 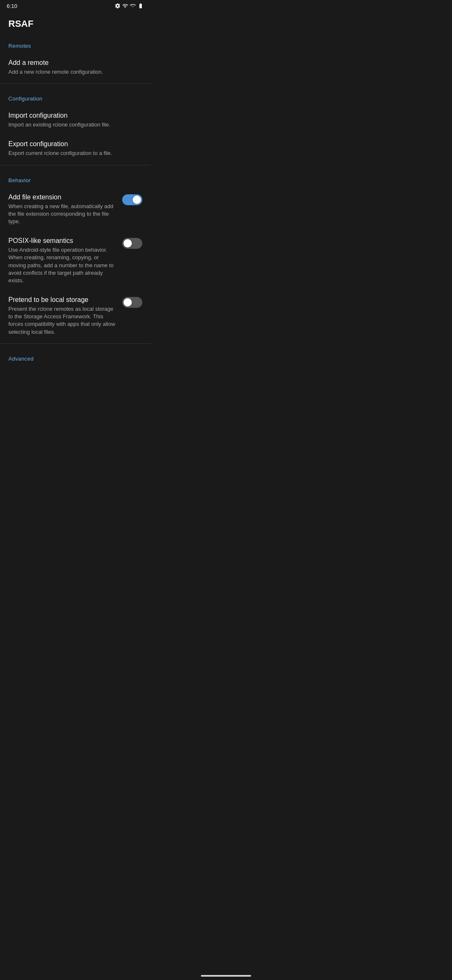 I want to click on posix-semantics-toggle, so click(x=132, y=243).